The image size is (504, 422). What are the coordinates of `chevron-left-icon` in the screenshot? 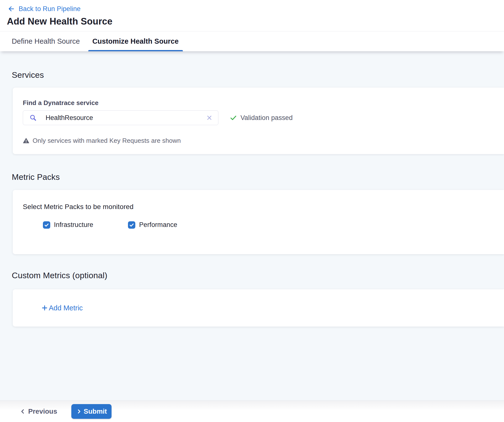 It's located at (23, 411).